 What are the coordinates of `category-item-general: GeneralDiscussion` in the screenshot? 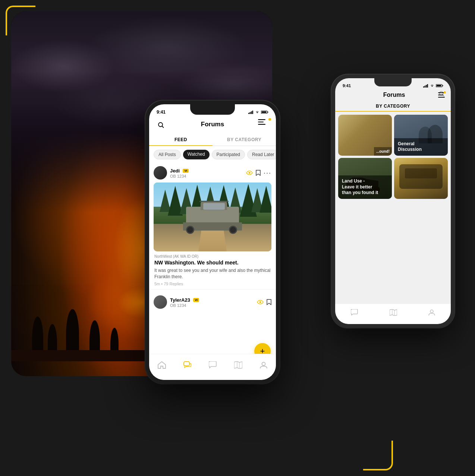 It's located at (421, 135).